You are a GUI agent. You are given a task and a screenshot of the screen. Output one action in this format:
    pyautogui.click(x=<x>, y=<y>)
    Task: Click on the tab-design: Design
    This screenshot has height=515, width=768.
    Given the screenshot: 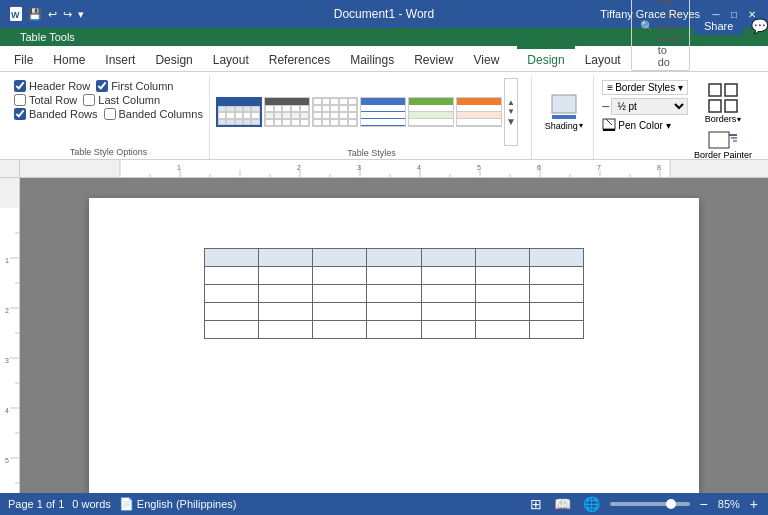 What is the action you would take?
    pyautogui.click(x=174, y=58)
    